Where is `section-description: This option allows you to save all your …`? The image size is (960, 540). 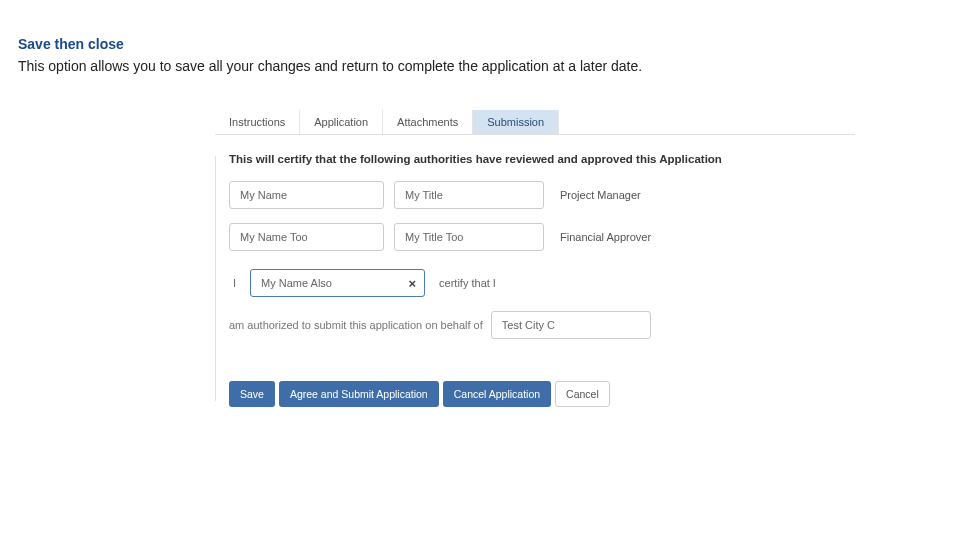 section-description: This option allows you to save all your … is located at coordinates (330, 66).